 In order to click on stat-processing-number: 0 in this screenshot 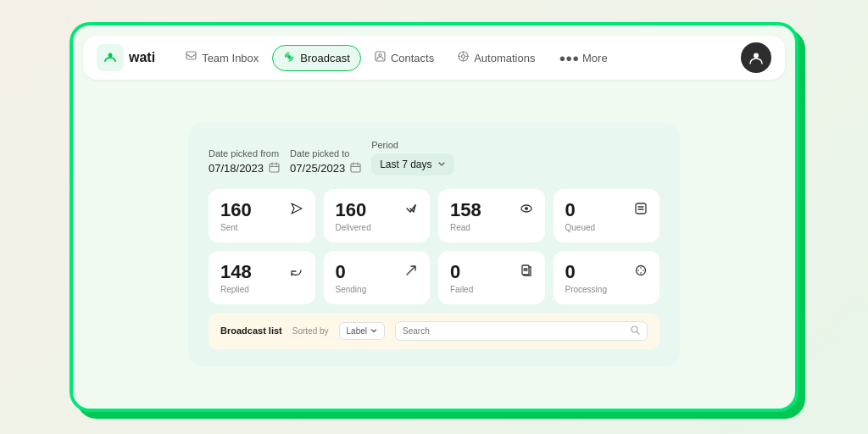, I will do `click(570, 272)`.